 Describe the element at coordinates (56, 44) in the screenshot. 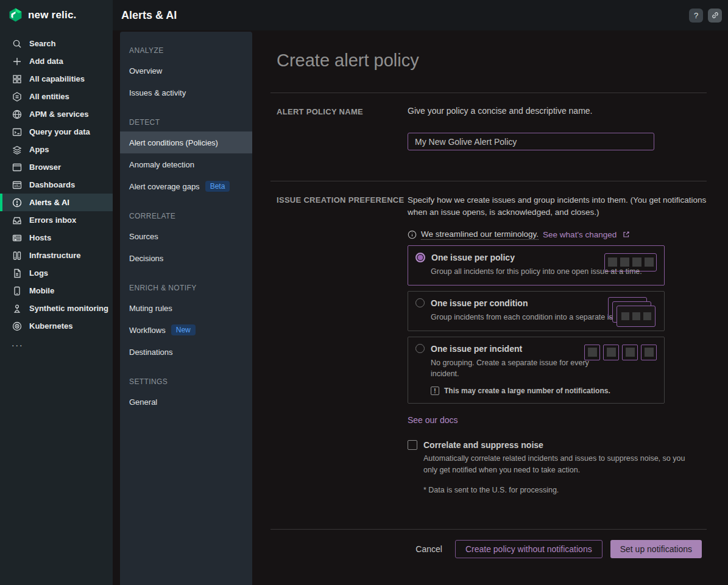

I see `sidebar-item-search: Search` at that location.